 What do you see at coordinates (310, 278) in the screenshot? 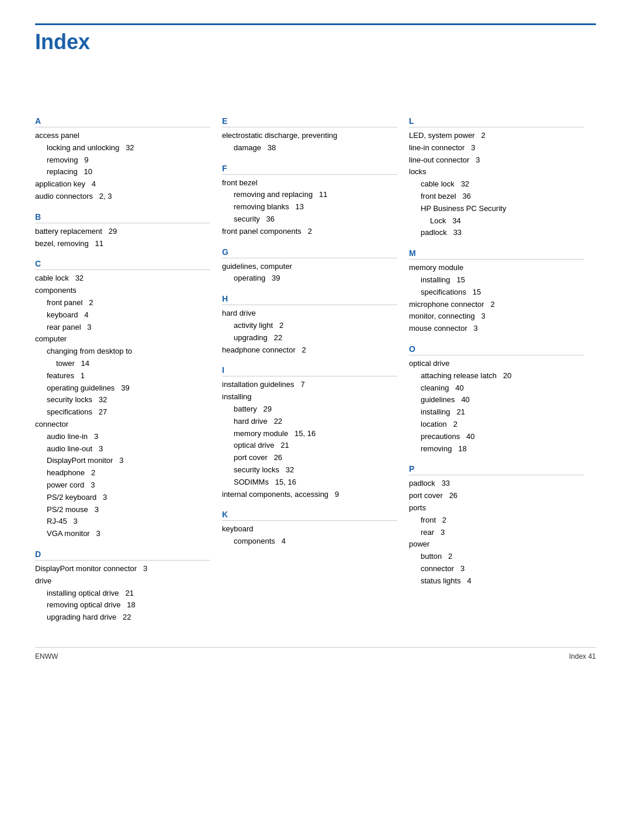
I see `sub-operating: operating 39` at bounding box center [310, 278].